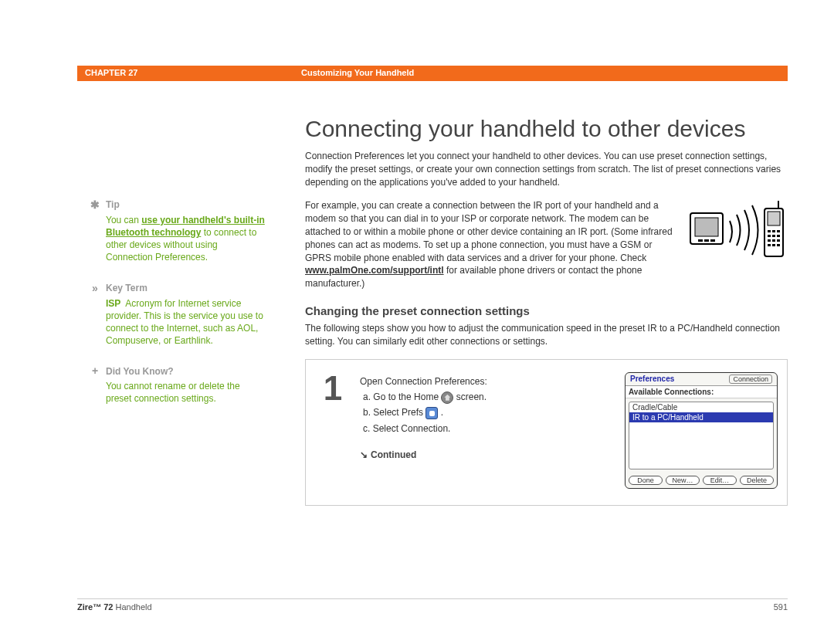 This screenshot has height=644, width=834. I want to click on palm-connection-list: Cradle/Cable IR to a PC/Handheld, so click(701, 436).